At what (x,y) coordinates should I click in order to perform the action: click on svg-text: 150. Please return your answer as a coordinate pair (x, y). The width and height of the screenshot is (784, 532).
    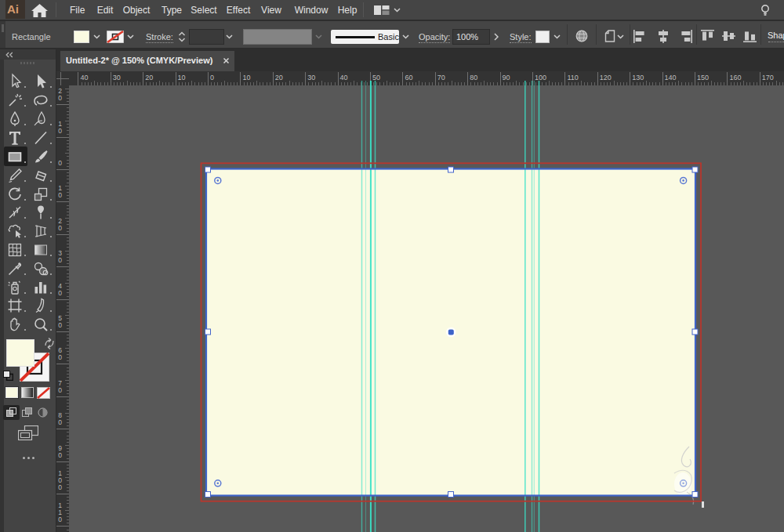
    Looking at the image, I should click on (702, 78).